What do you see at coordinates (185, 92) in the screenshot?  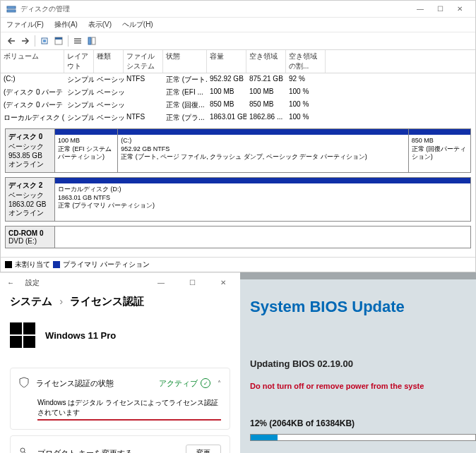 I see `cell-st: 正常 (EFI ...` at bounding box center [185, 92].